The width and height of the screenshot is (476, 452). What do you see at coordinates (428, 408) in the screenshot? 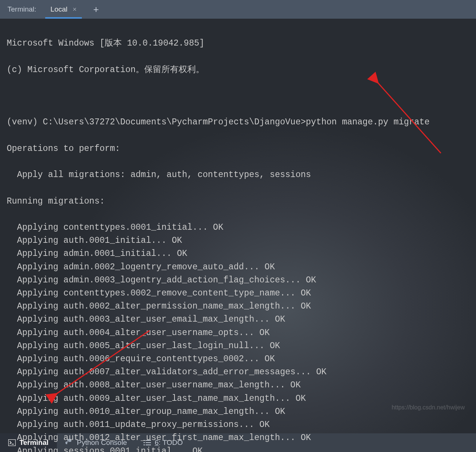
I see `watermark-text: https://blog.csdn.net/hwijew` at bounding box center [428, 408].